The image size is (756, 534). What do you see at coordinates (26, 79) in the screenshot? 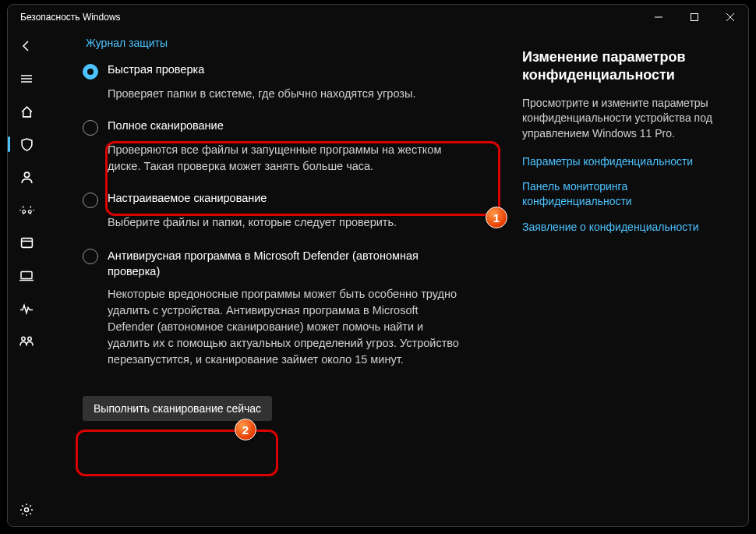
I see `menu-button` at bounding box center [26, 79].